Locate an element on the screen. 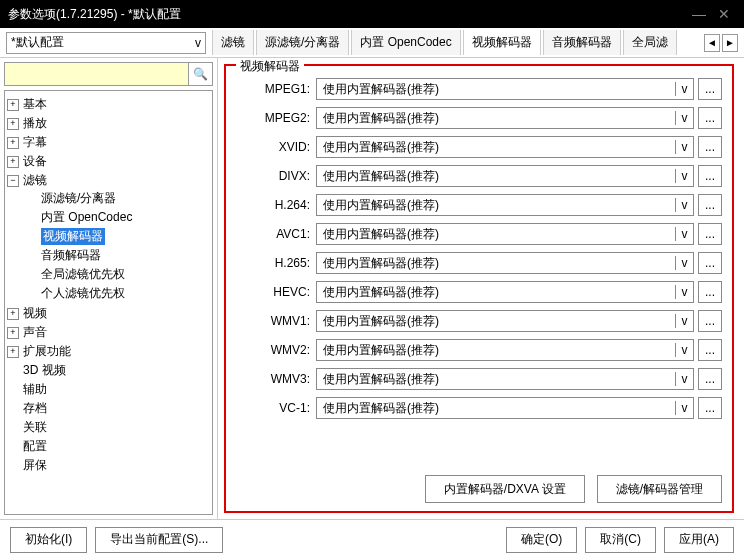  tree-item: 个人滤镜优先权 is located at coordinates (118, 294).